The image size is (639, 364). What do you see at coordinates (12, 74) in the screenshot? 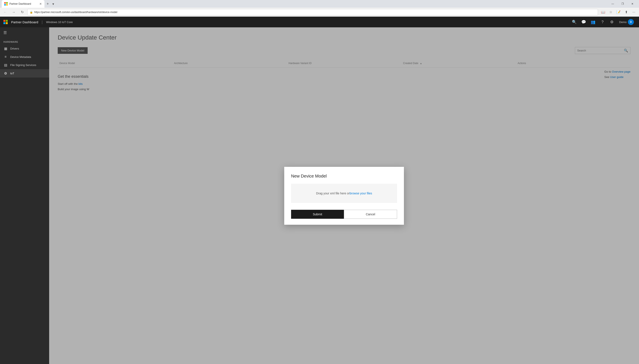
I see `sidebar-item-label-iot: IoT` at bounding box center [12, 74].